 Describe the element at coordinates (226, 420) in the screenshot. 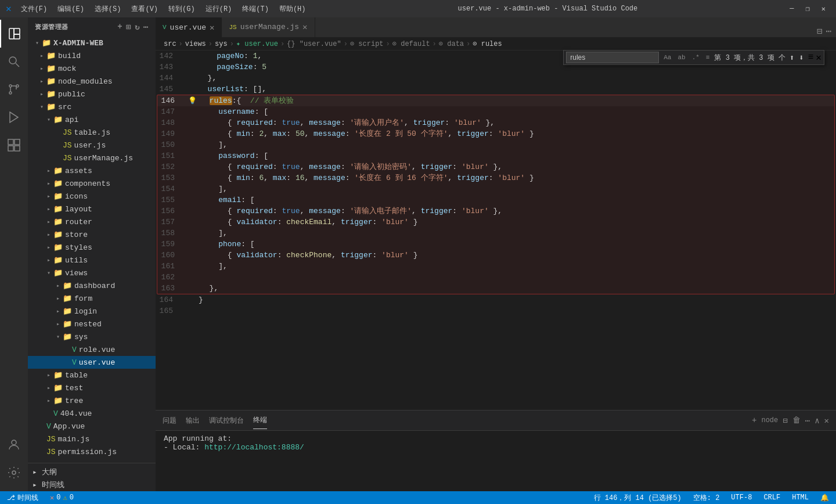

I see `panel-tab-debug: 调试控制台` at that location.